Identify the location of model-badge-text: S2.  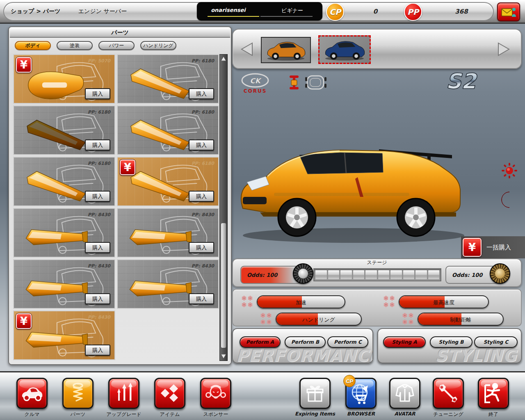
(462, 81).